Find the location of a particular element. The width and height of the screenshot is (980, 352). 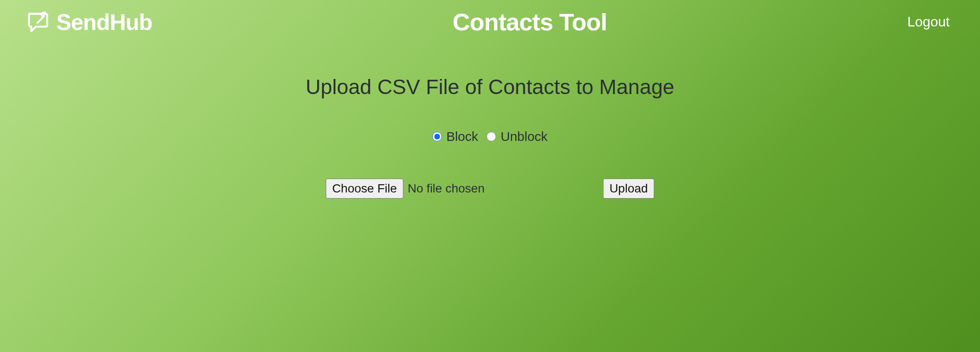

action-radio-group: Block Unblock is located at coordinates (490, 137).